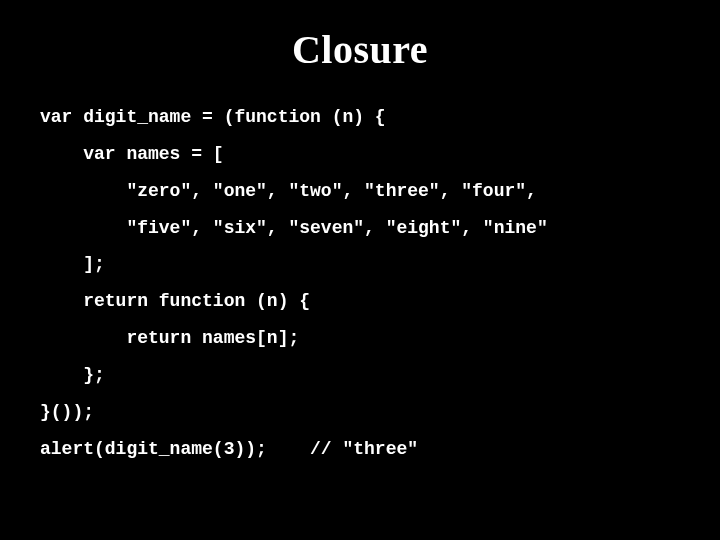 This screenshot has height=540, width=720. Describe the element at coordinates (360, 376) in the screenshot. I see `code-line: };` at that location.